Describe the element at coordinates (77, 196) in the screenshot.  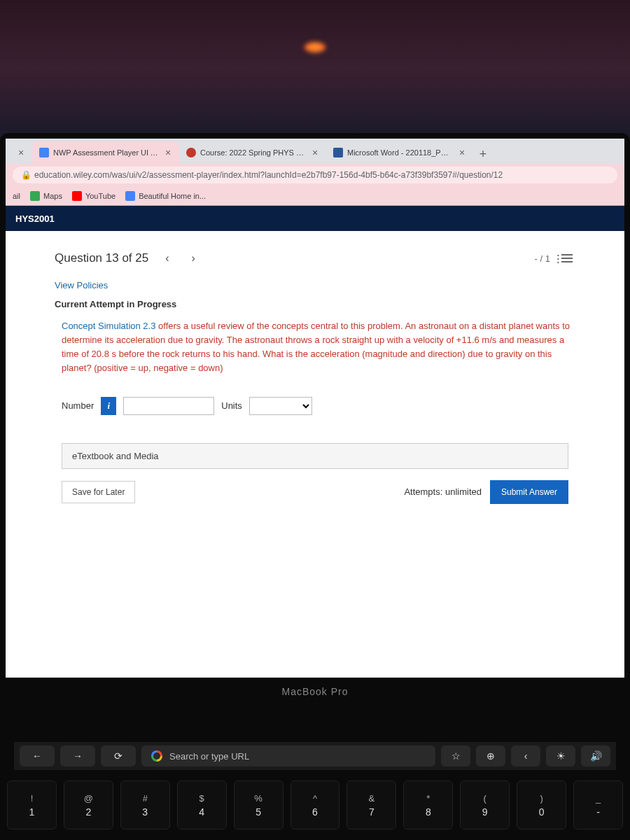
I see `youtube-icon` at that location.